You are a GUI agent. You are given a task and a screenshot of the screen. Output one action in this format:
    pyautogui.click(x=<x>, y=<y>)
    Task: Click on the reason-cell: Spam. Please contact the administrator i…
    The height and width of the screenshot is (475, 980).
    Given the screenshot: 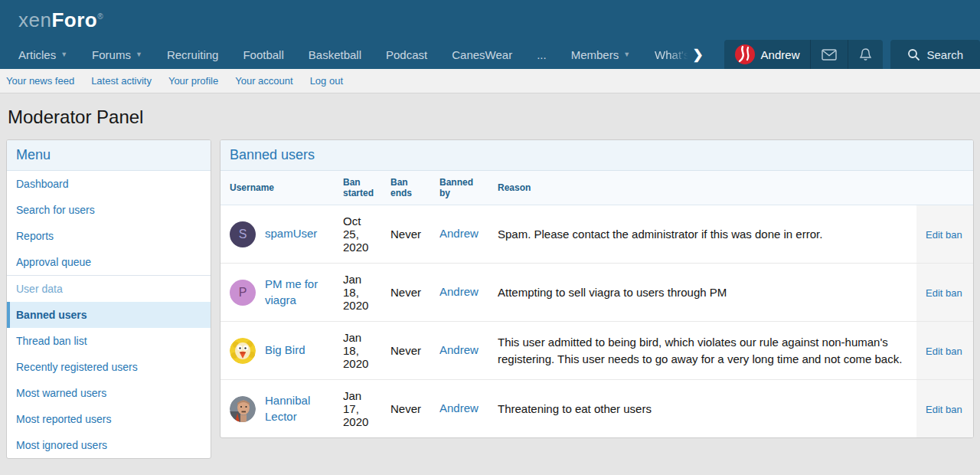 What is the action you would take?
    pyautogui.click(x=703, y=234)
    